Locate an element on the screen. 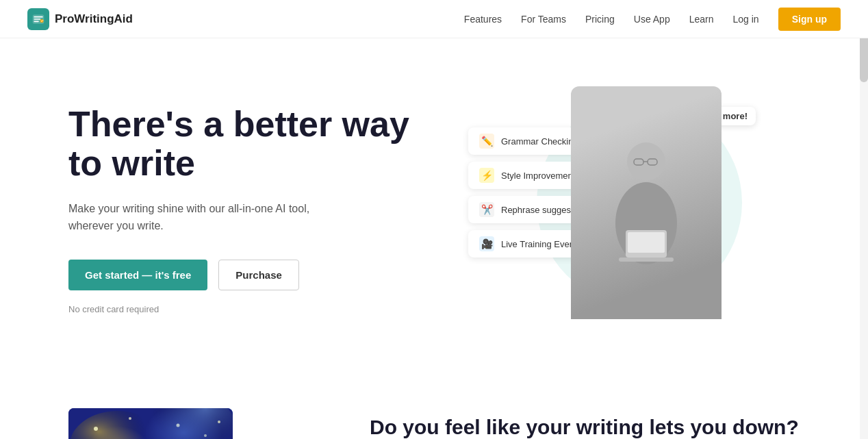 This screenshot has width=868, height=439. pill-training-label: Live Training Events is located at coordinates (541, 244).